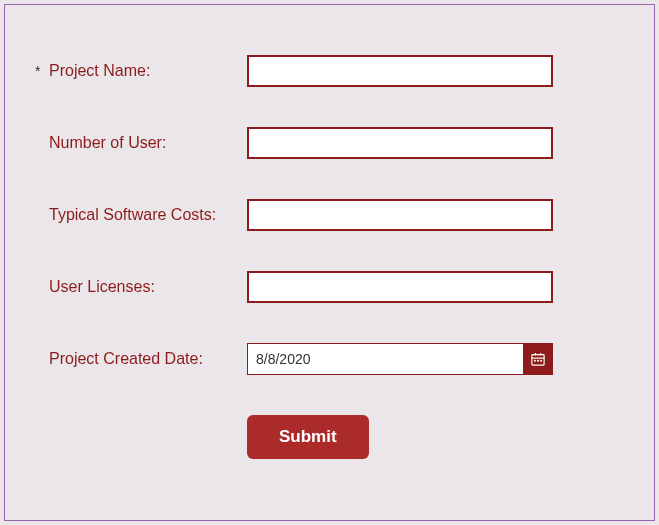  What do you see at coordinates (538, 359) in the screenshot?
I see `calendar-icon` at bounding box center [538, 359].